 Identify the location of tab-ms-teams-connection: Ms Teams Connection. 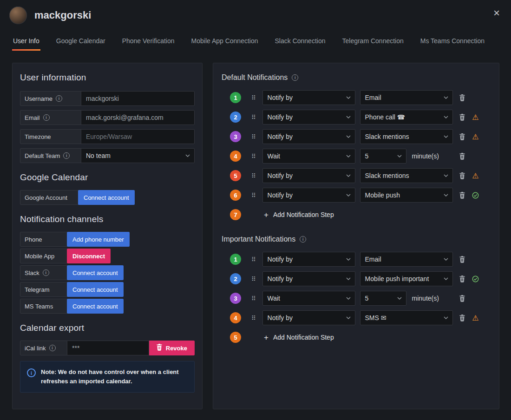
(452, 41).